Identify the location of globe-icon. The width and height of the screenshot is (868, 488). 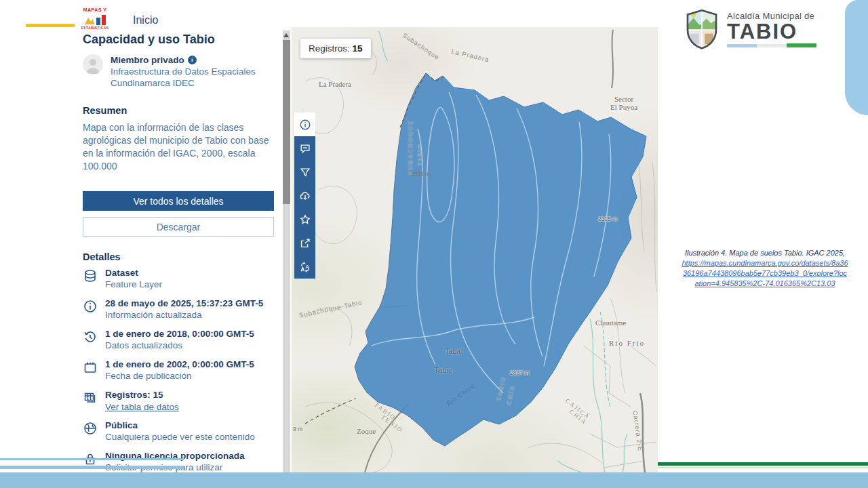
(90, 428).